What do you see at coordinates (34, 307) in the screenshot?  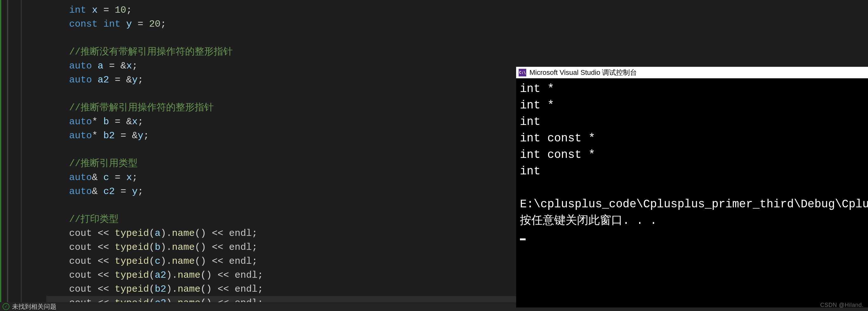 I see `status-text: 未找到相关问题` at bounding box center [34, 307].